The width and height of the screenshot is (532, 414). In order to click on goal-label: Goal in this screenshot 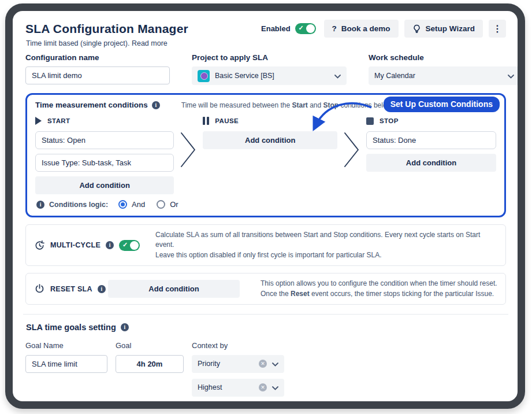, I will do `click(150, 346)`.